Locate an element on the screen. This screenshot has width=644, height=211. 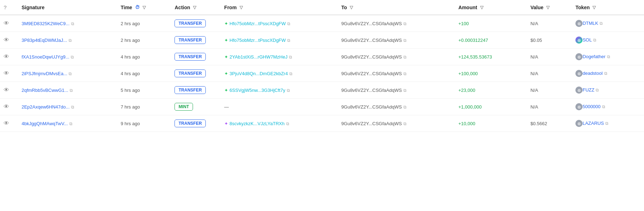
header-eye-col: ? is located at coordinates (9, 7).